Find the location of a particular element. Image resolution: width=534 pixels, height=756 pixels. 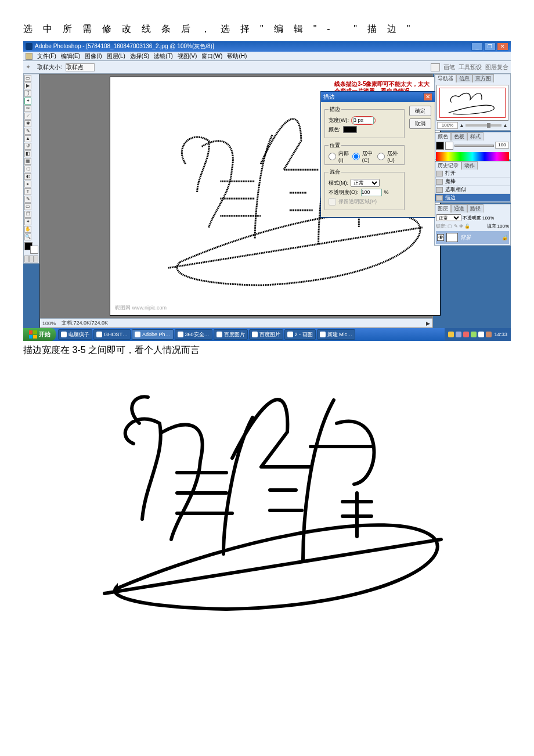

visibility-icon: 👁 is located at coordinates (441, 237).